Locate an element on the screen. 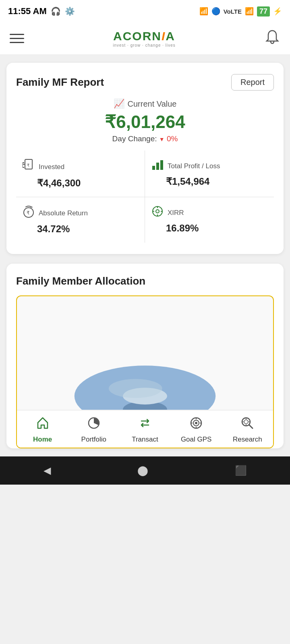 Image resolution: width=290 pixels, height=644 pixels. bell-icon is located at coordinates (272, 38).